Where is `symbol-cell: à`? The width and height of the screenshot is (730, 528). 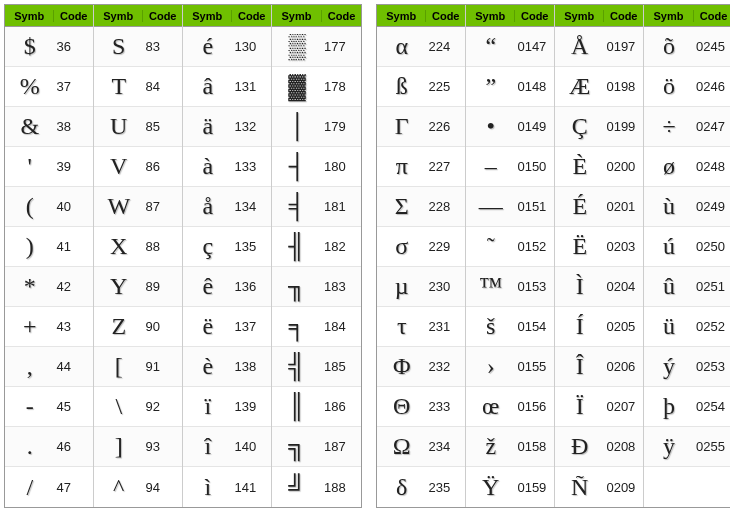 symbol-cell: à is located at coordinates (208, 166).